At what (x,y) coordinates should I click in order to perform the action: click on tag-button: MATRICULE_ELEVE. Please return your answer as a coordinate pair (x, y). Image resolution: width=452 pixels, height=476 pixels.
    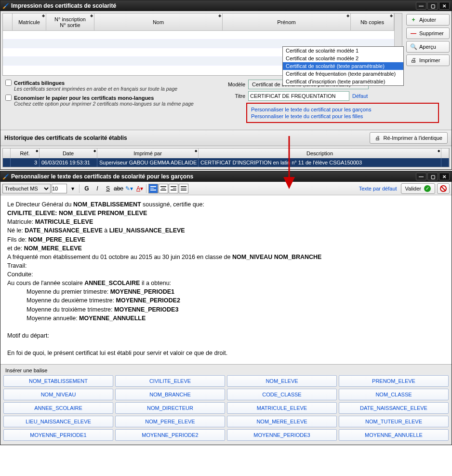
    Looking at the image, I should click on (282, 408).